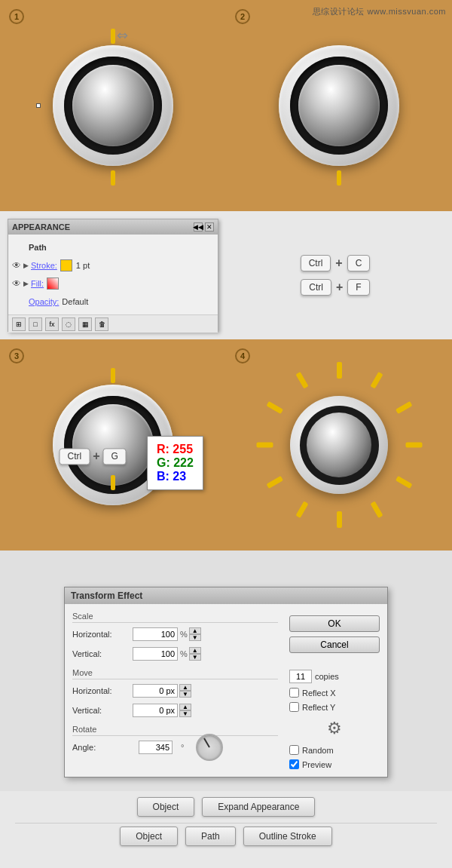  What do you see at coordinates (334, 624) in the screenshot?
I see `ok-button: OK` at bounding box center [334, 624].